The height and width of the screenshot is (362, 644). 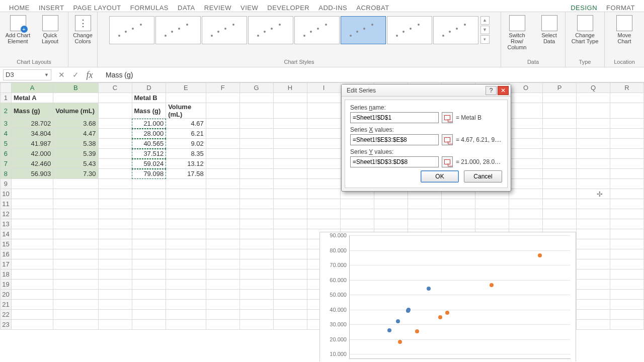 What do you see at coordinates (222, 184) in the screenshot?
I see `cell-F9` at bounding box center [222, 184].